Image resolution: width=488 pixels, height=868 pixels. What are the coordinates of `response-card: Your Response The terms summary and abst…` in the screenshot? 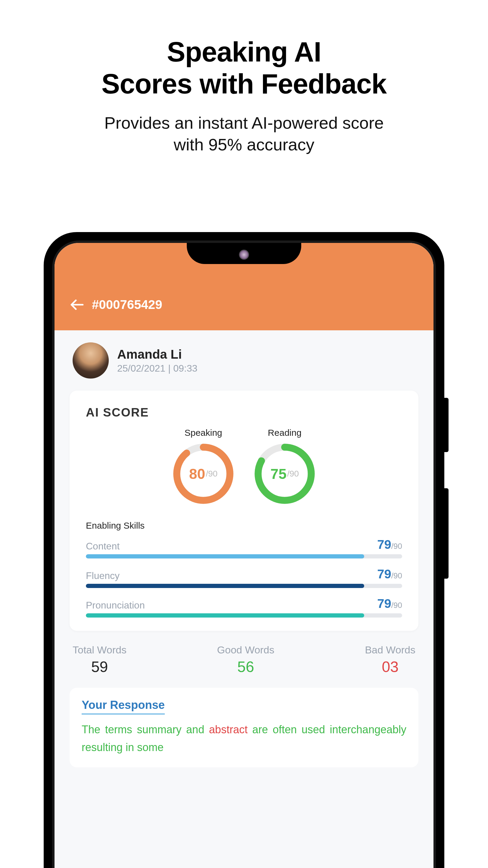 It's located at (244, 727).